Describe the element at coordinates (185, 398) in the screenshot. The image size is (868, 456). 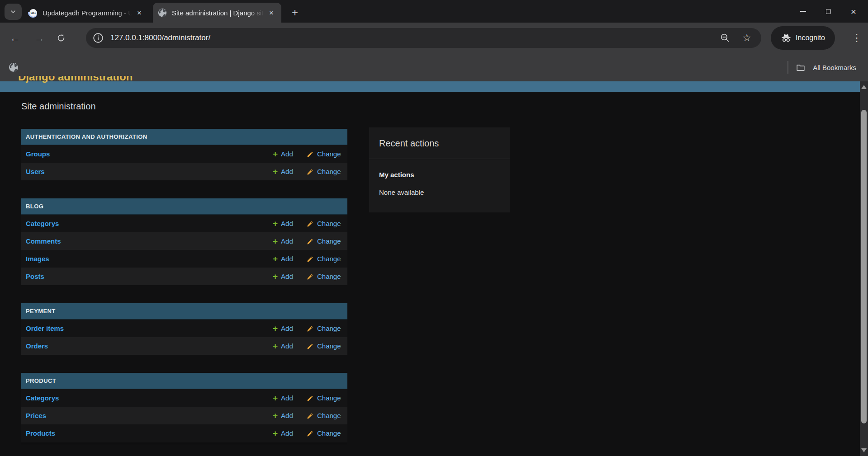
I see `model-row-categorys: Categorys +Add Change` at that location.